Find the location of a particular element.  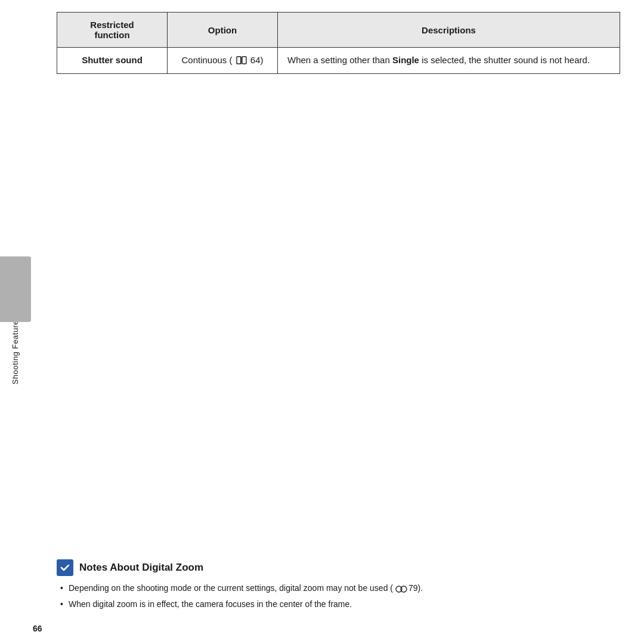

cell-option: Continuous ( 64) is located at coordinates (223, 61).